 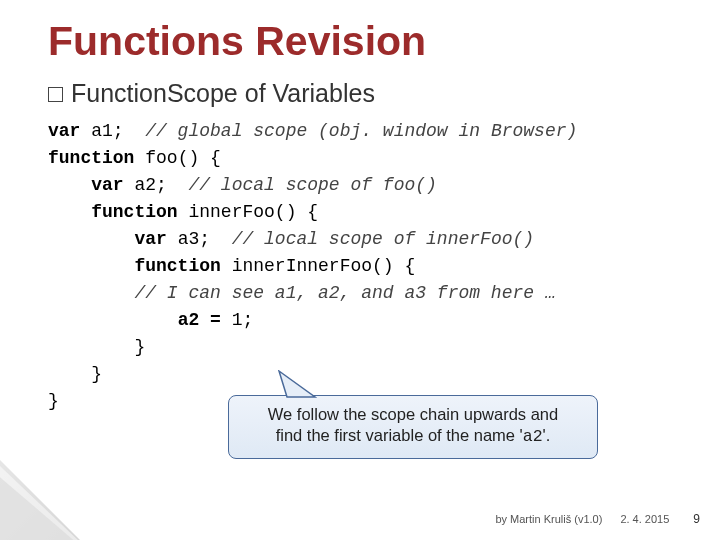 What do you see at coordinates (237, 320) in the screenshot?
I see `code-text: 1;` at bounding box center [237, 320].